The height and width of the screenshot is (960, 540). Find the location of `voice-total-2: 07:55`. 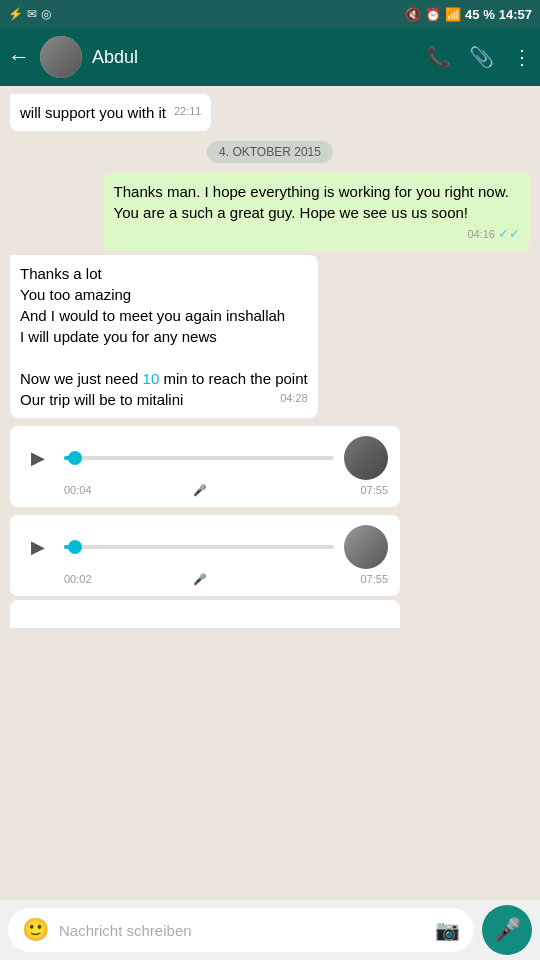

voice-total-2: 07:55 is located at coordinates (374, 580).